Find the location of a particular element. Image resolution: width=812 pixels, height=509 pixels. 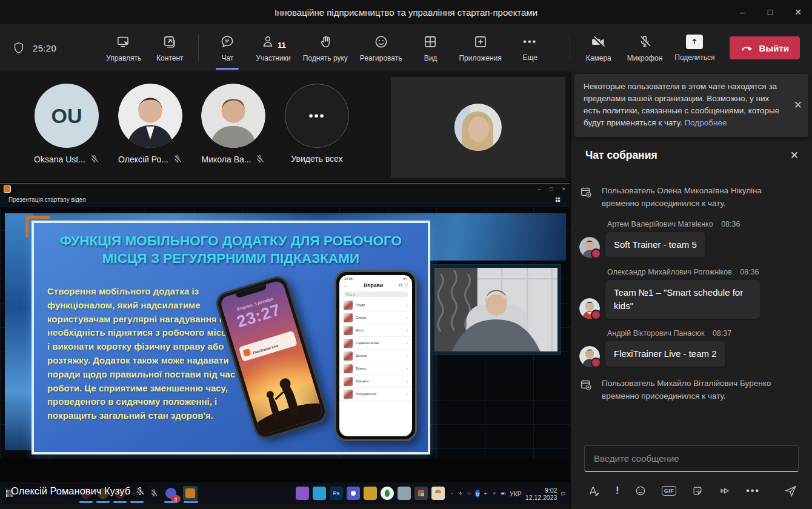

vscode-icon is located at coordinates (319, 493).